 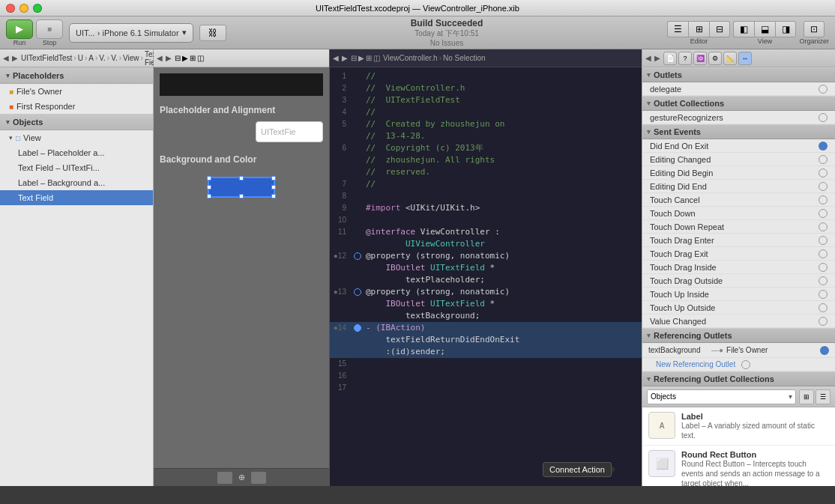 What do you see at coordinates (6, 58) in the screenshot?
I see `nav-back: ◀` at bounding box center [6, 58].